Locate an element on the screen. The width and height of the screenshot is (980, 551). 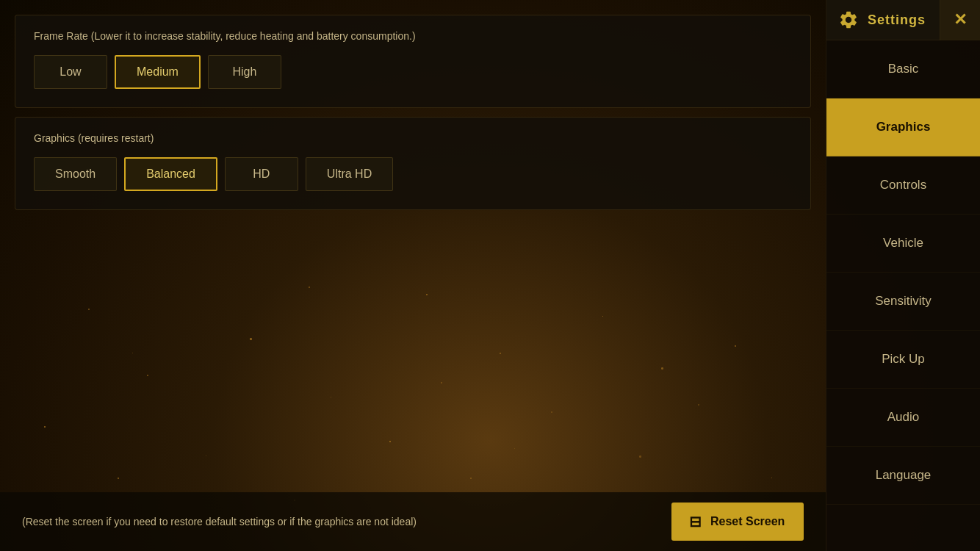
frame-rate-medium-button: Medium is located at coordinates (157, 72).